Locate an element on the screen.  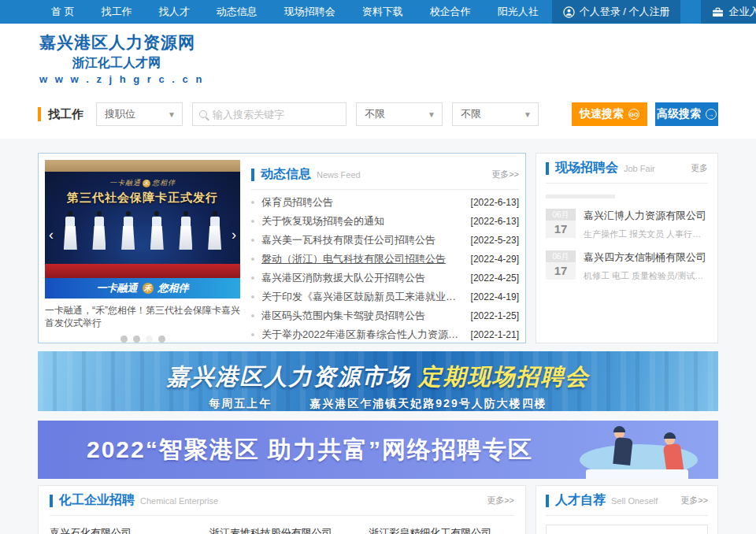
news-item: 嘉兴美一瓦科技有限责任公司招聘公告[2022-5-23] is located at coordinates (385, 240).